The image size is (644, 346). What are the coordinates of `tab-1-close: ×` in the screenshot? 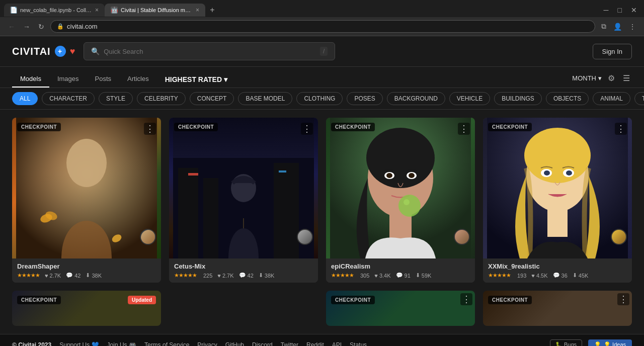 It's located at (97, 10).